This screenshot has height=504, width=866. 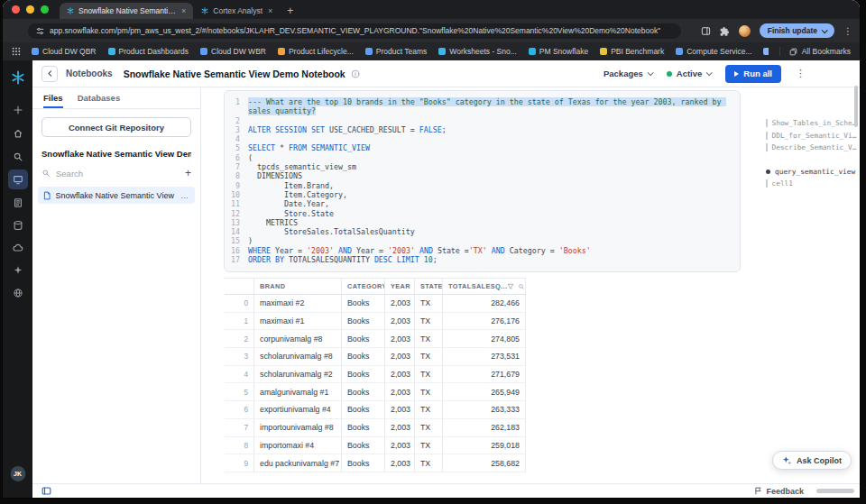 I want to click on search-input: Search, so click(x=69, y=173).